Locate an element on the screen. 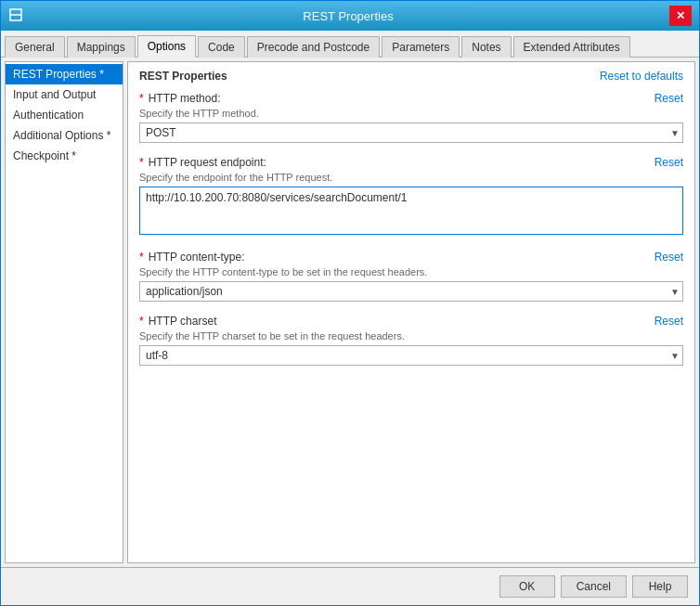 This screenshot has width=700, height=606. http-charset-select-wrapper: utf-8 utf-16 ISO-8859-1 ASCII ▼ is located at coordinates (411, 355).